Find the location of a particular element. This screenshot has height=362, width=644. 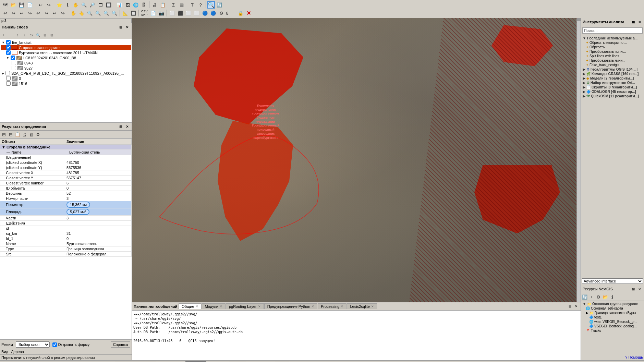

down-layer-btn: ↓ is located at coordinates (24, 35).